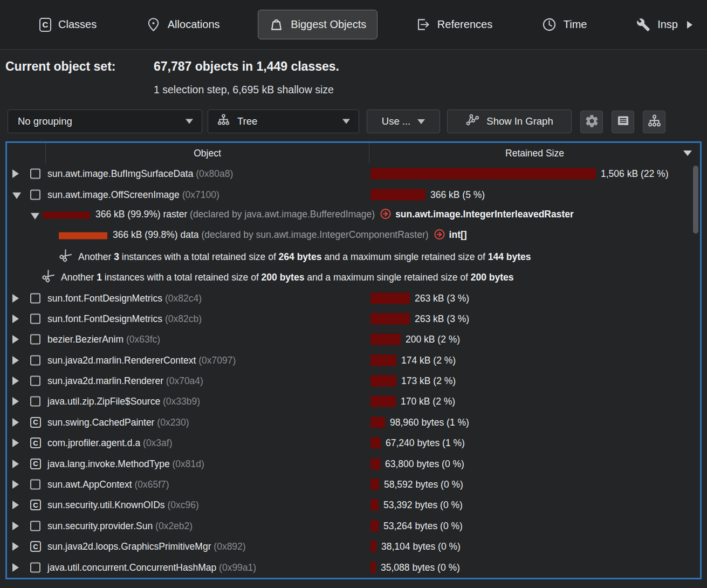 Image resolution: width=707 pixels, height=588 pixels. What do you see at coordinates (634, 174) in the screenshot?
I see `retained-size-value: 1,506 kB (22 %)` at bounding box center [634, 174].